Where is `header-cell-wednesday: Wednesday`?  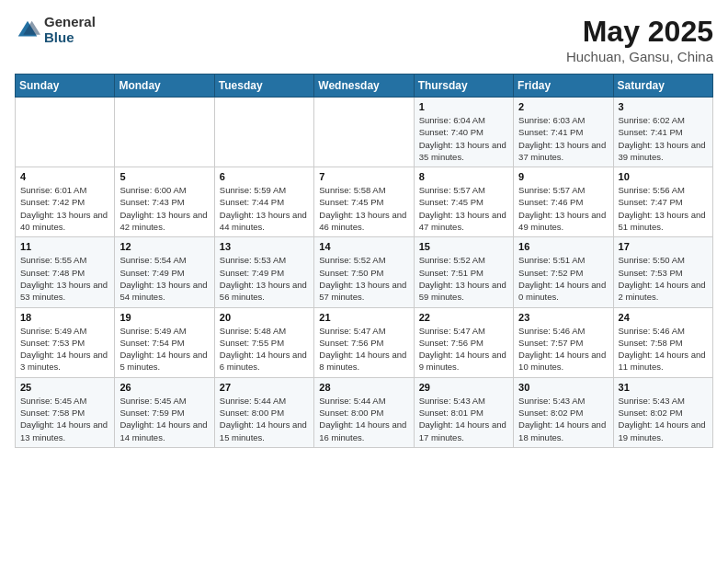
header-cell-wednesday: Wednesday is located at coordinates (364, 86).